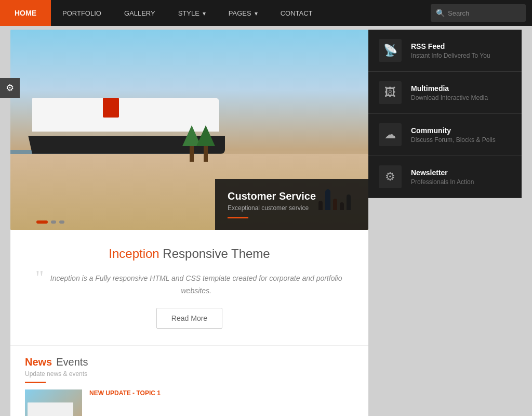  I want to click on search-input, so click(484, 14).